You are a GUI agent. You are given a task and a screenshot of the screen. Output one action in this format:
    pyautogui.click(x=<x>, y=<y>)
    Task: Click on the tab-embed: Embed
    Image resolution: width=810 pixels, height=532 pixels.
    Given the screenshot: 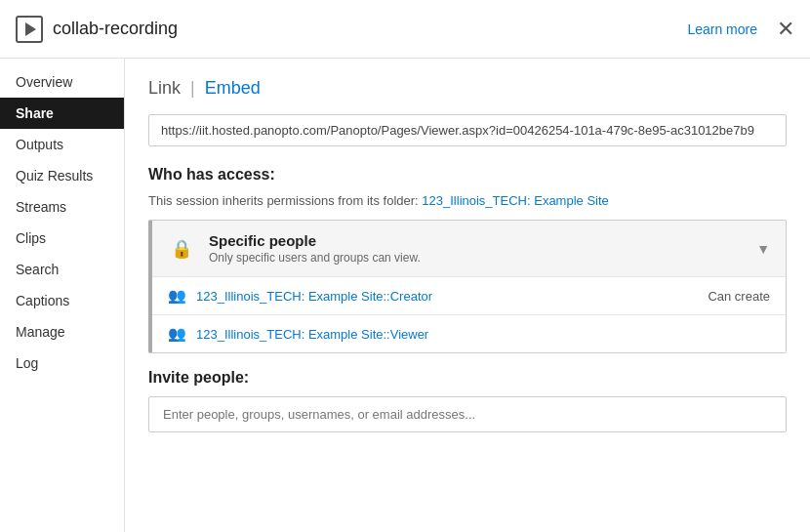 What is the action you would take?
    pyautogui.click(x=232, y=88)
    